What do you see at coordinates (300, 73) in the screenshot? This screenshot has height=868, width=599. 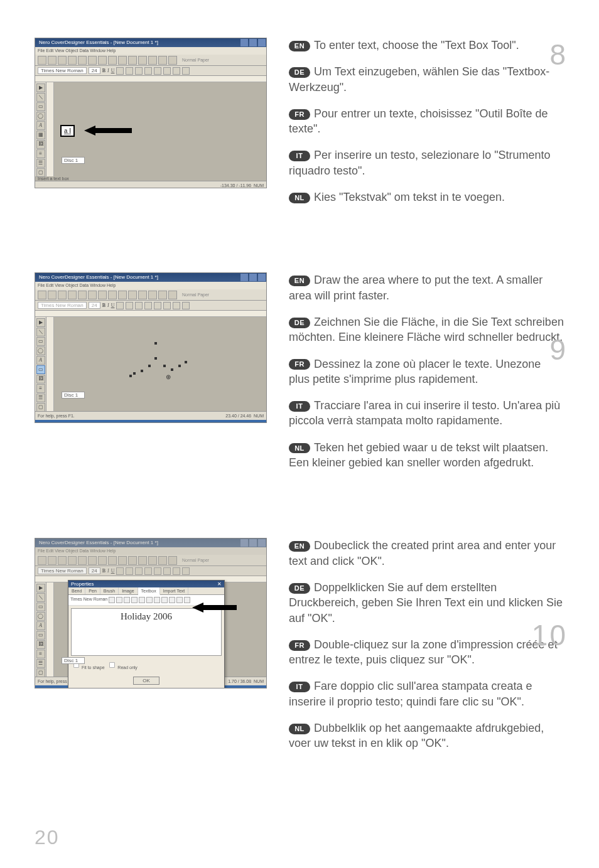 I see `lang-tag-de: DE` at bounding box center [300, 73].